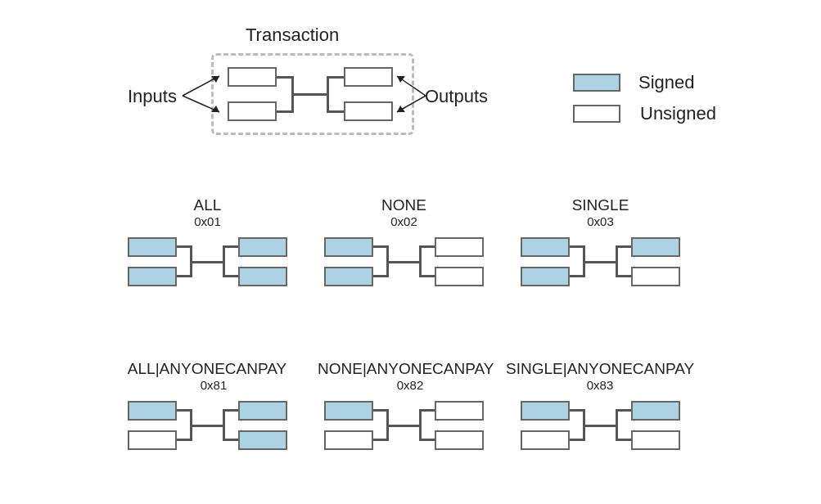 This screenshot has width=821, height=504. I want to click on sighash-none-acp-code: 0x82, so click(410, 385).